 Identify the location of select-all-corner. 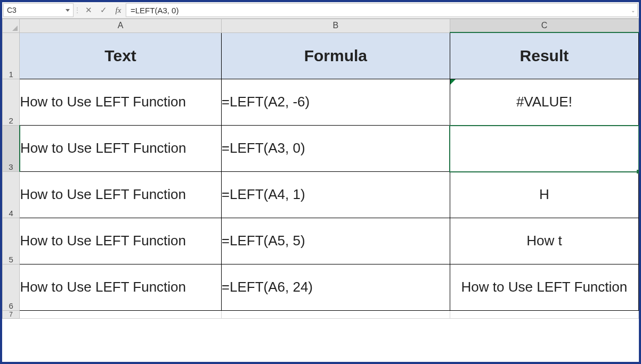
(11, 26).